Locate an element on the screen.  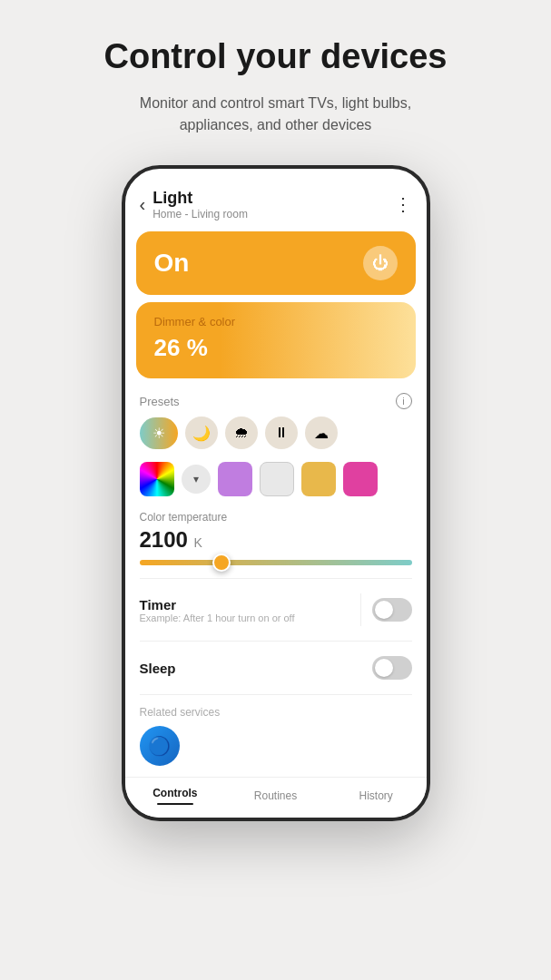
tab-routines: Routines is located at coordinates (276, 796).